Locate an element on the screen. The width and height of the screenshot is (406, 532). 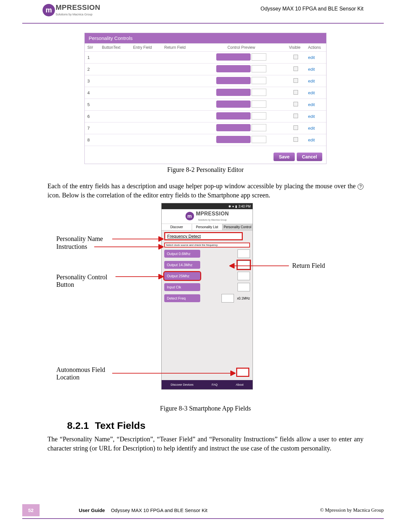
para1-part-a: Each of the entry fields has a descripti… is located at coordinates (203, 186).